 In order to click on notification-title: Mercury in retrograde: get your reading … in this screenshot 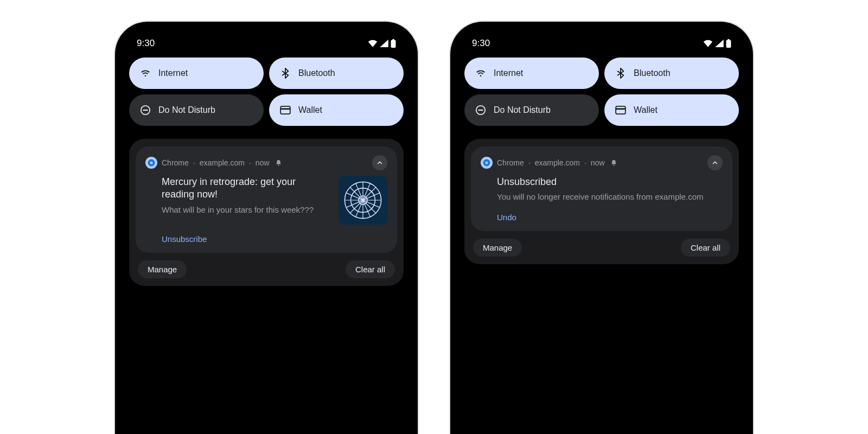, I will do `click(246, 189)`.